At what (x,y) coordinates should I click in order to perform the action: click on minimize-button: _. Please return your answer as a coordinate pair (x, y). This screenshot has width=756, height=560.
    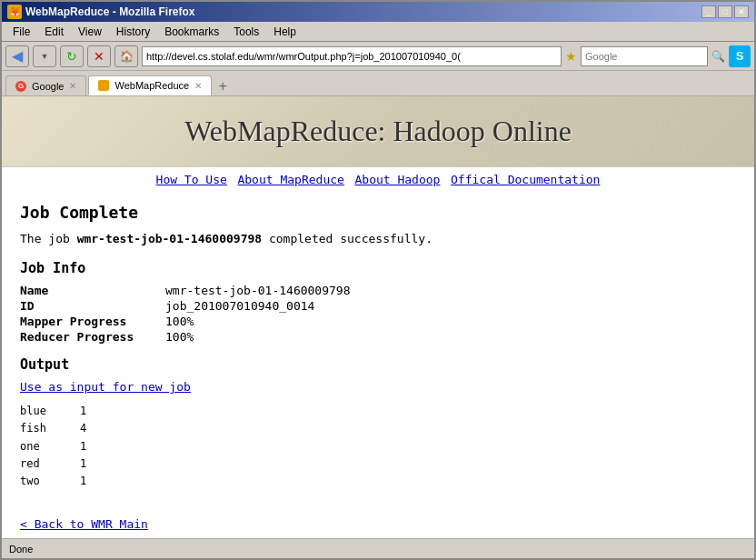
    Looking at the image, I should click on (709, 12).